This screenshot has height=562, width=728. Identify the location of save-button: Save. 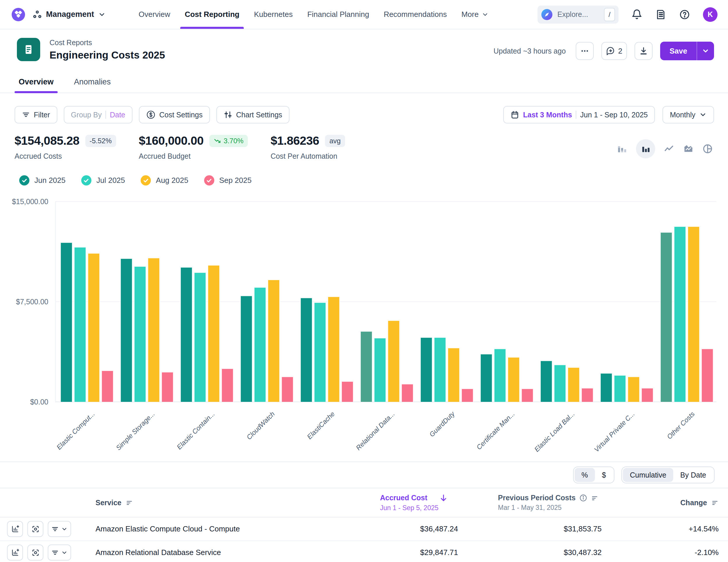
(678, 51).